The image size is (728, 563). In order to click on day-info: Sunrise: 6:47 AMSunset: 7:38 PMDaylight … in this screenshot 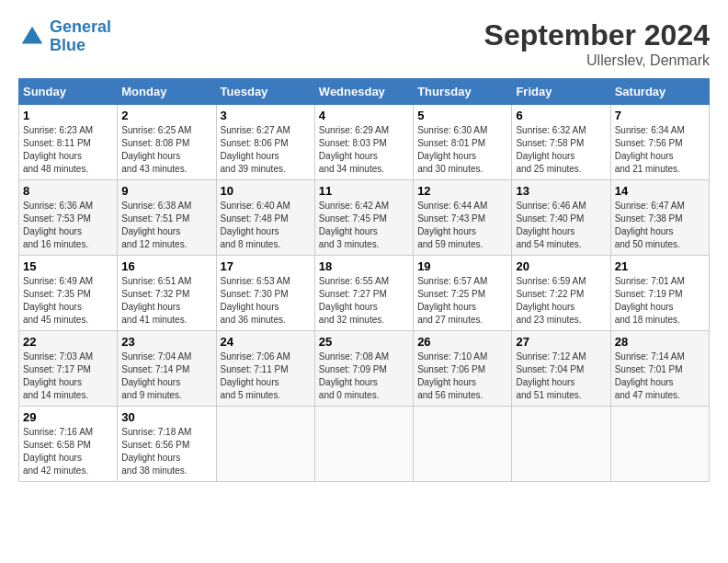, I will do `click(660, 225)`.